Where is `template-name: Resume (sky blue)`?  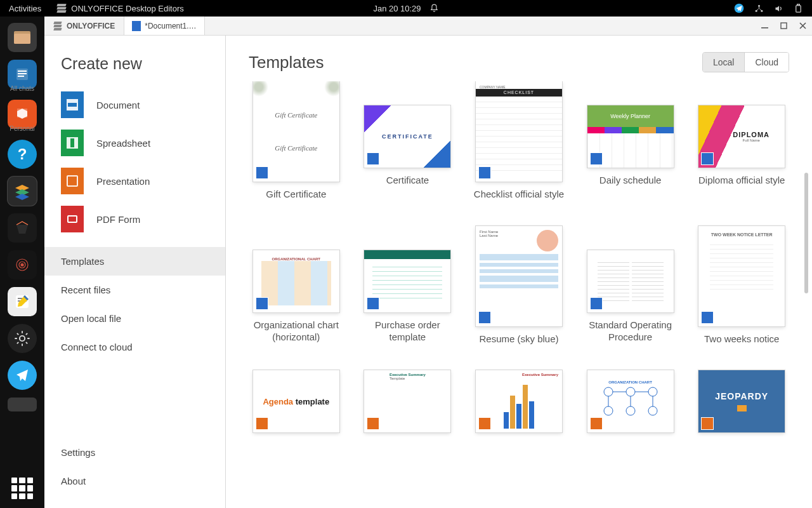
template-name: Resume (sky blue) is located at coordinates (519, 339).